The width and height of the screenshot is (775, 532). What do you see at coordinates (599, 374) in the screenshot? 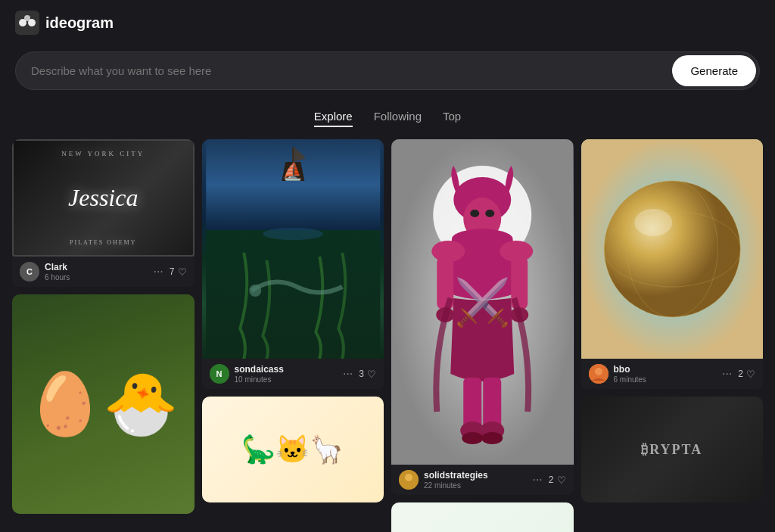
I see `avatar-icon-bbo` at bounding box center [599, 374].